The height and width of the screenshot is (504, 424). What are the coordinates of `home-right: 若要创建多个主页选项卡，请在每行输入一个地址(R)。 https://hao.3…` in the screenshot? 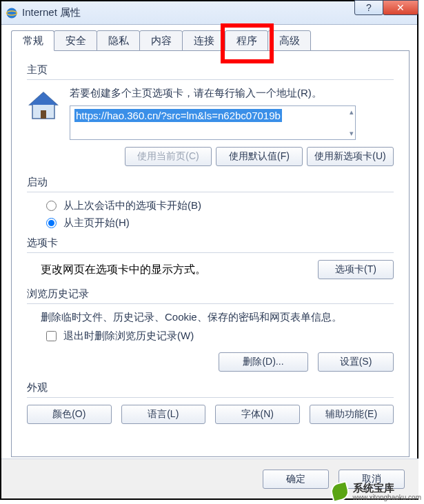 It's located at (232, 113).